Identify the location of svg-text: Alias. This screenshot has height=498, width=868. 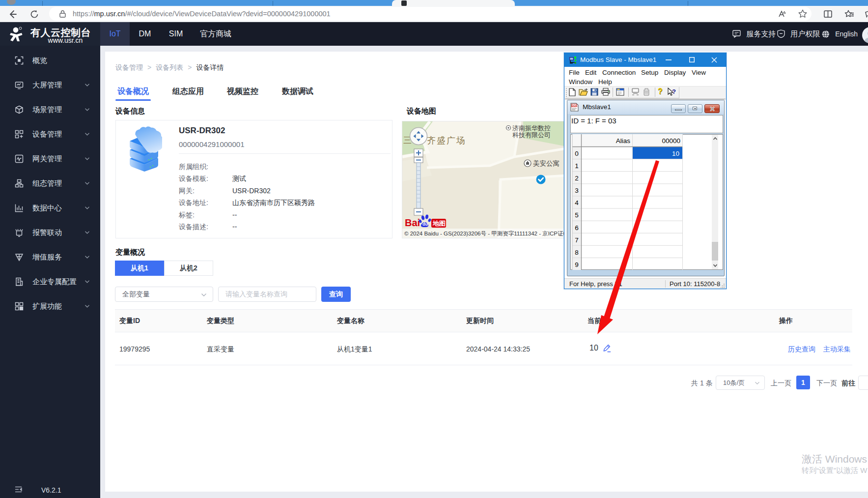
(623, 141).